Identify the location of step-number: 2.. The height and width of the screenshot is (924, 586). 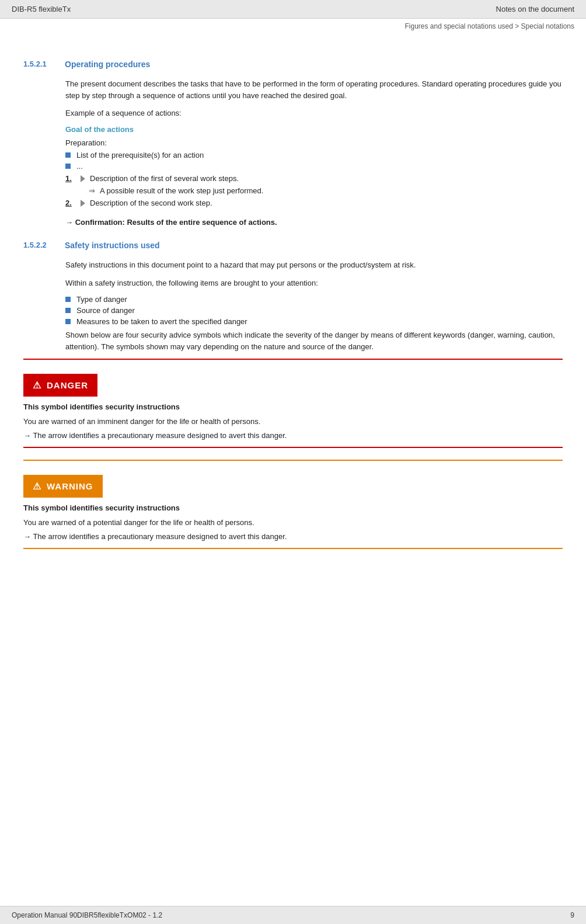
(71, 203).